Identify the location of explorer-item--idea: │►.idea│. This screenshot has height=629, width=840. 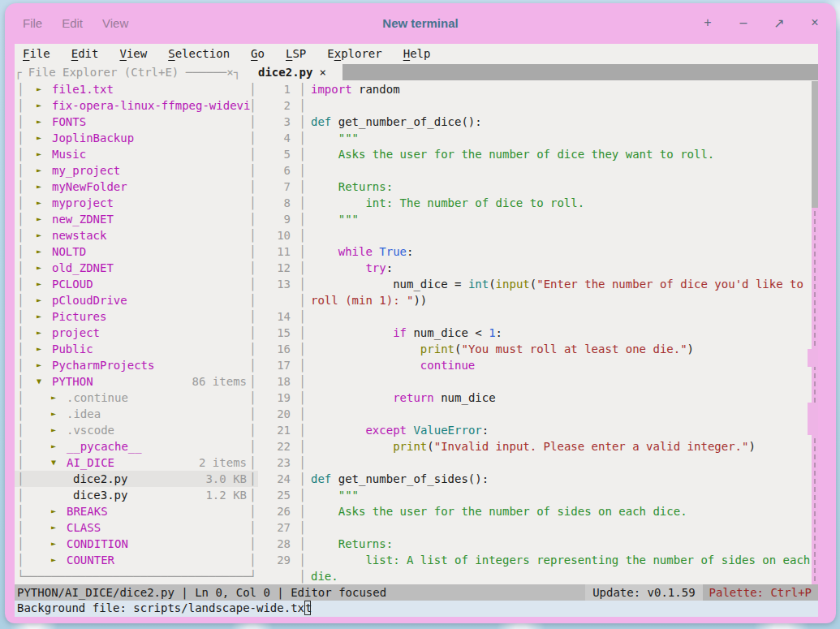
(136, 414).